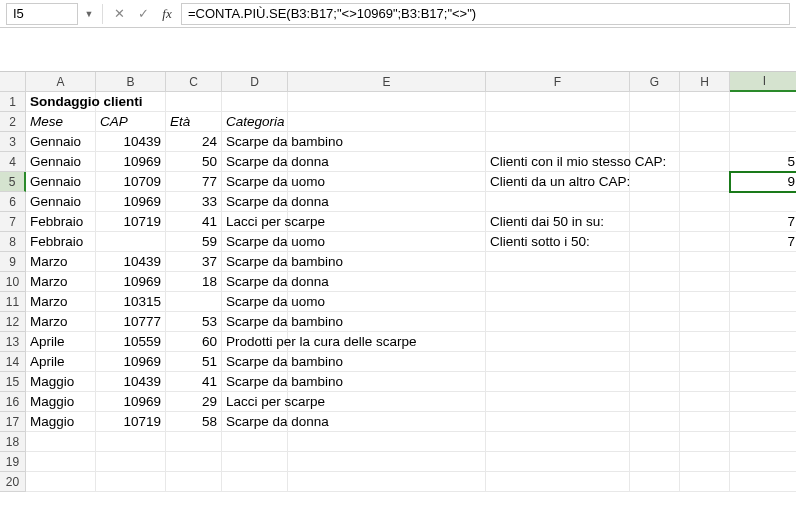  Describe the element at coordinates (705, 242) in the screenshot. I see `cell-H8` at that location.